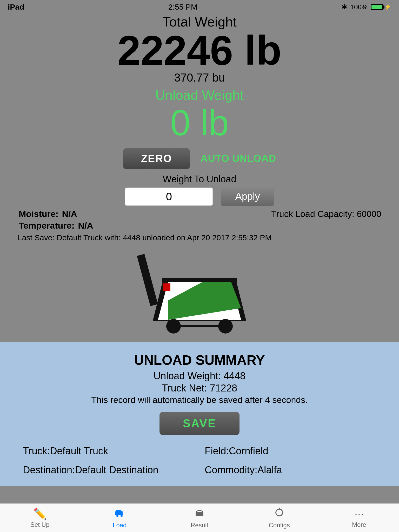 The height and width of the screenshot is (532, 399). I want to click on moisture-value: N/A, so click(70, 214).